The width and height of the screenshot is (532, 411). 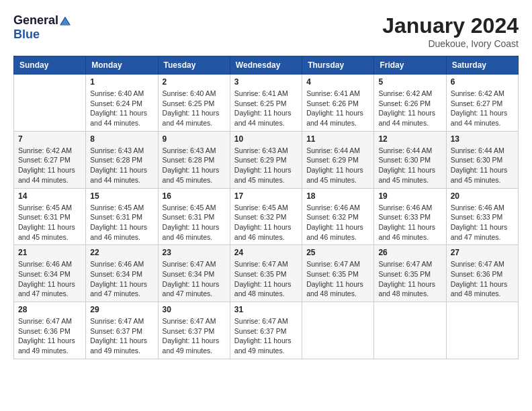 What do you see at coordinates (339, 66) in the screenshot?
I see `column-header-thursday: Thursday` at bounding box center [339, 66].